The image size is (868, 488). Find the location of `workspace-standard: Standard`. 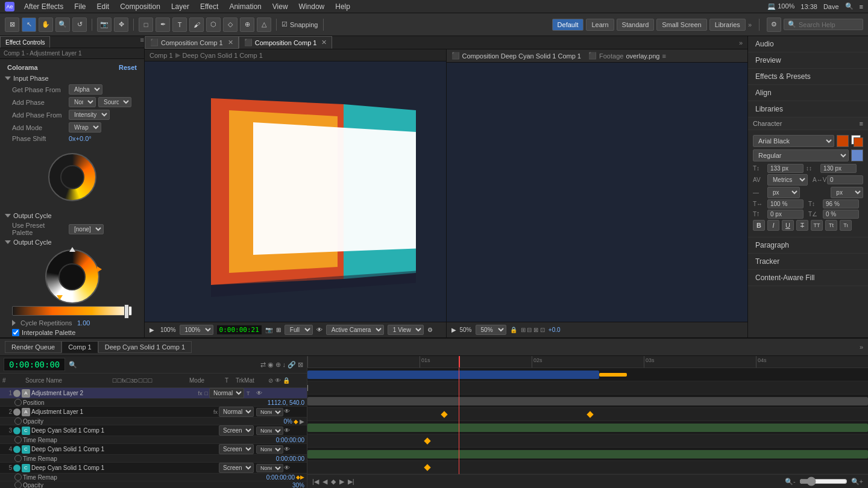

workspace-standard: Standard is located at coordinates (635, 25).